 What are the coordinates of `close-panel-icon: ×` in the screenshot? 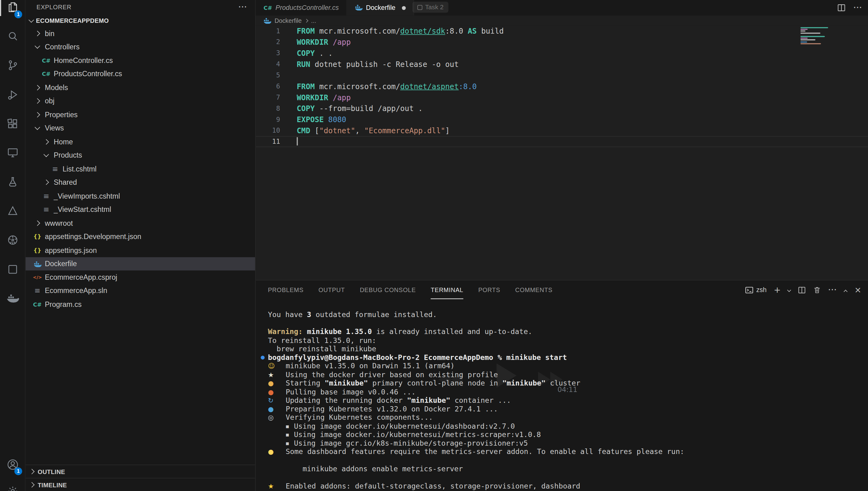 It's located at (858, 290).